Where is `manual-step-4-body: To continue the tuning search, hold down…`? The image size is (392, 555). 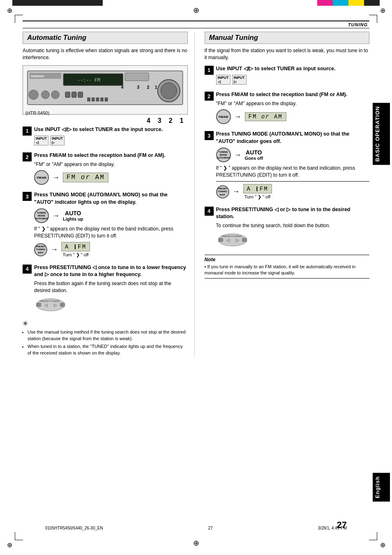 manual-step-4-body: To continue the tuning search, hold down… is located at coordinates (293, 226).